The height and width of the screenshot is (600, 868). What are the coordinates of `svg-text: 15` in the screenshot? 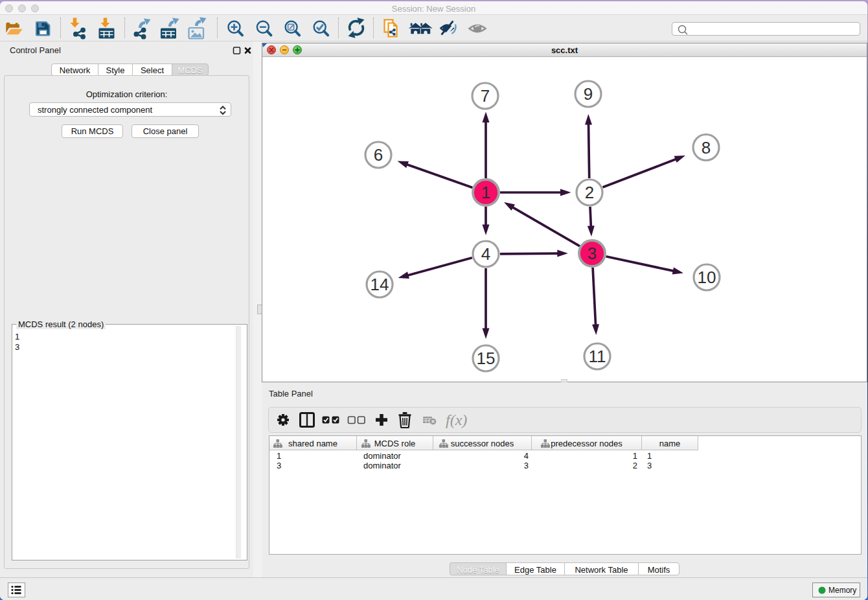 It's located at (486, 358).